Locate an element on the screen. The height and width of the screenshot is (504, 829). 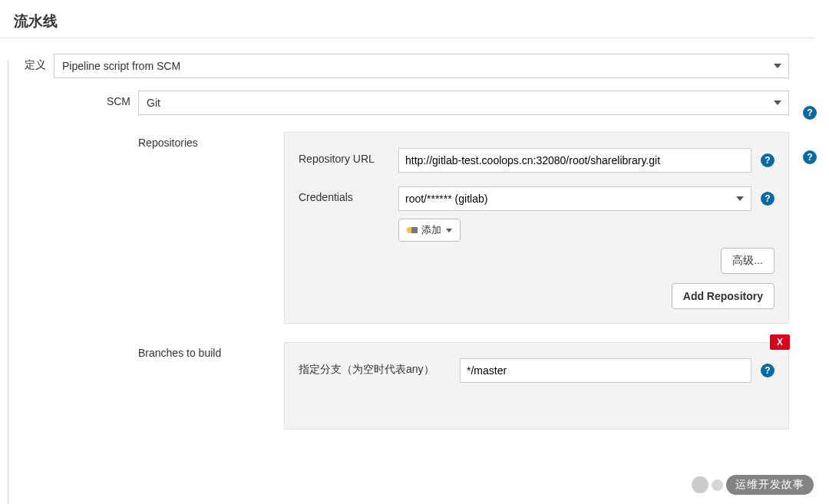
add-repository-button: Add Repository is located at coordinates (723, 296).